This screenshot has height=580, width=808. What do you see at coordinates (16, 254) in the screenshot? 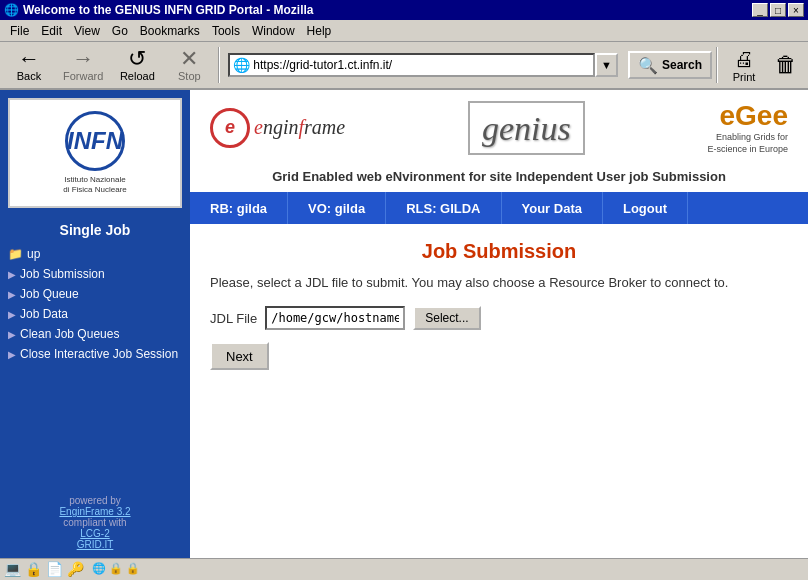
I see `folder-icon: 📁` at bounding box center [16, 254].